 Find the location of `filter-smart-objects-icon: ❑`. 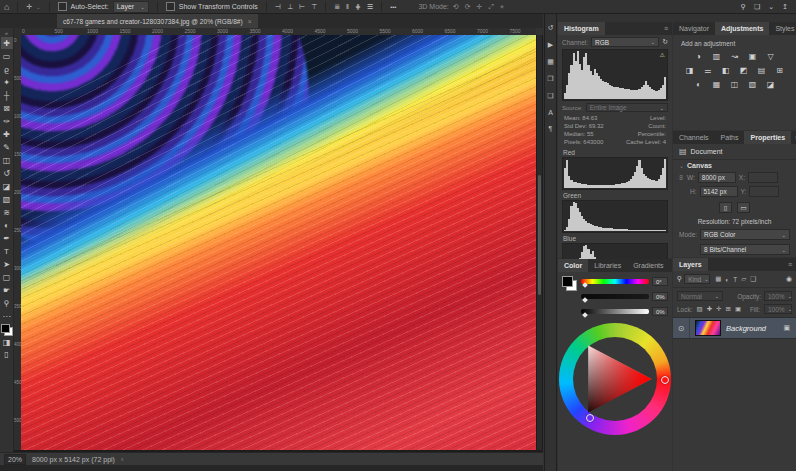

filter-smart-objects-icon: ❑ is located at coordinates (753, 279).